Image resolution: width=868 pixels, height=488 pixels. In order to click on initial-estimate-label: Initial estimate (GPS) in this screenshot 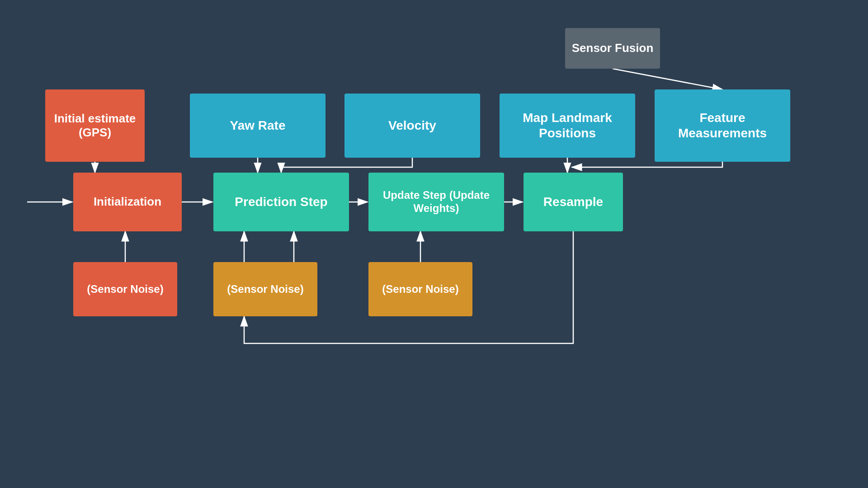, I will do `click(95, 126)`.